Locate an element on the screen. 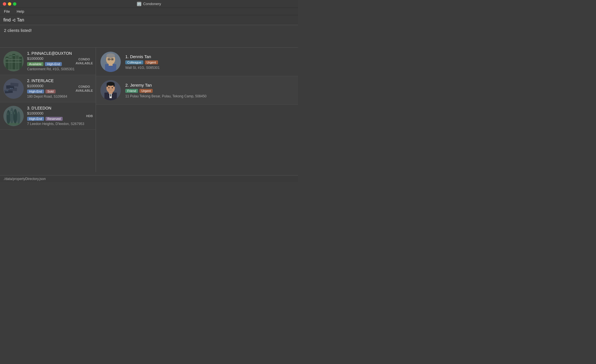 This screenshot has width=596, height=364. client-row: 2. Jeremy Tan Friend Urgent 11 Pulau Tek… is located at coordinates (197, 90).